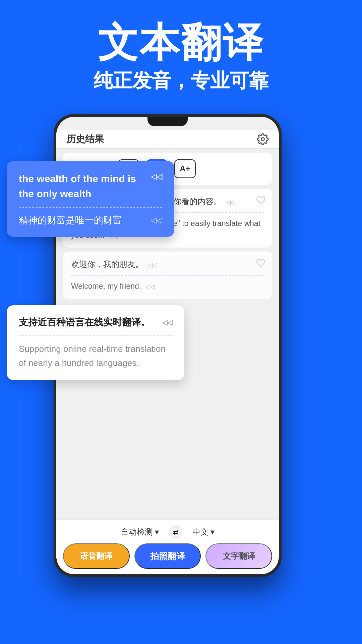  Describe the element at coordinates (181, 81) in the screenshot. I see `header-subtitle: 纯正发音，专业可靠` at that location.